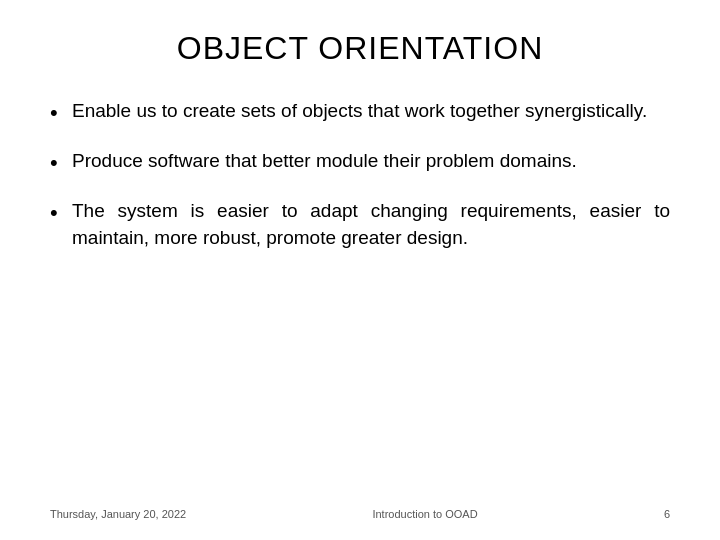 Image resolution: width=720 pixels, height=540 pixels. What do you see at coordinates (371, 161) in the screenshot?
I see `bullet-text-2: Produce software that better module thei…` at bounding box center [371, 161].